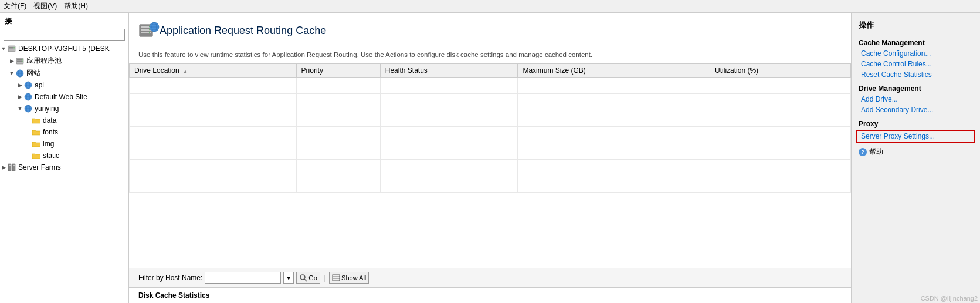 This screenshot has height=303, width=980. What do you see at coordinates (65, 167) in the screenshot?
I see `sidebar-item-serverfarms: ▶ Server Farms` at bounding box center [65, 167].